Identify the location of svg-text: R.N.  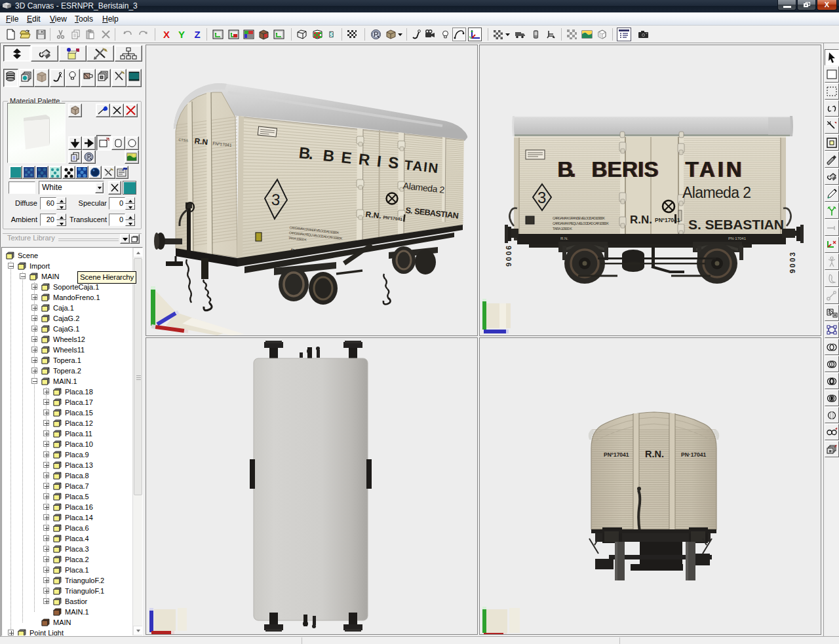
(201, 142).